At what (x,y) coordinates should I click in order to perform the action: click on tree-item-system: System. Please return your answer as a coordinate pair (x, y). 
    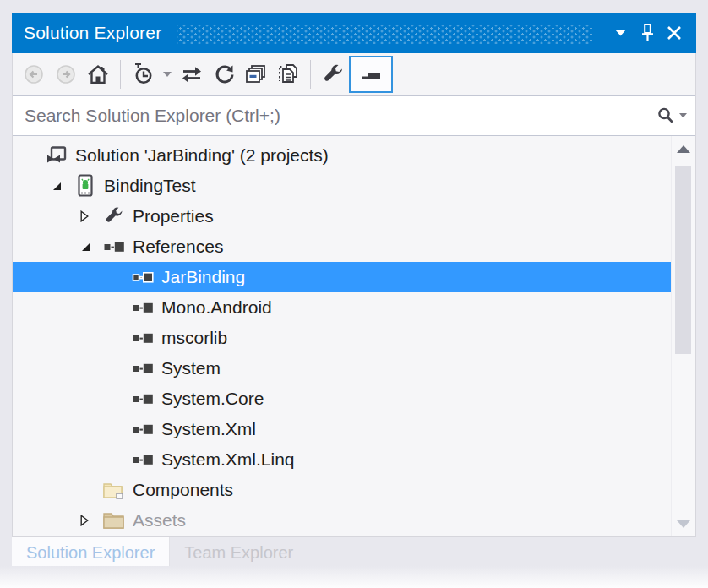
    Looking at the image, I should click on (354, 368).